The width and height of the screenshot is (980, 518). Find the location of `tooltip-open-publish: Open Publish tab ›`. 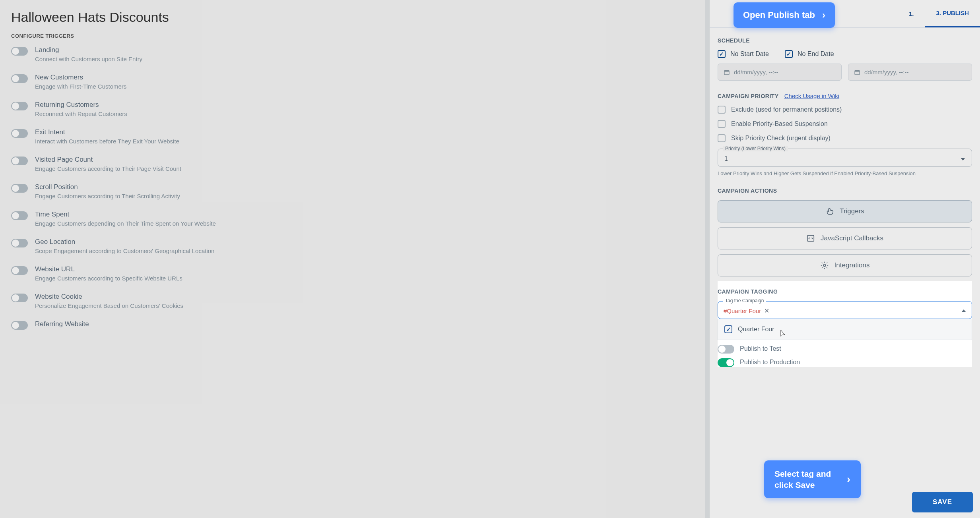

tooltip-open-publish: Open Publish tab › is located at coordinates (784, 15).